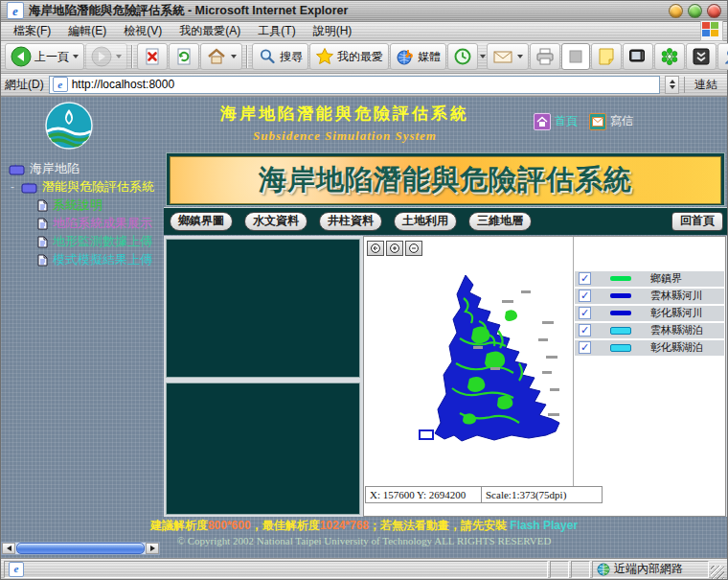 Image resolution: width=728 pixels, height=580 pixels. Describe the element at coordinates (542, 495) in the screenshot. I see `map-scale: Scale:1:373(75dpi)` at that location.